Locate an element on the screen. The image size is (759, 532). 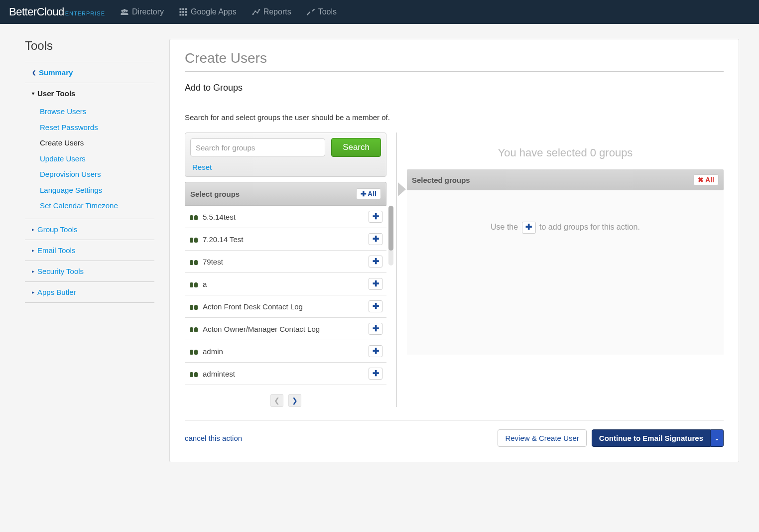
group-row: 7.20.14 Test✚ is located at coordinates (286, 239).